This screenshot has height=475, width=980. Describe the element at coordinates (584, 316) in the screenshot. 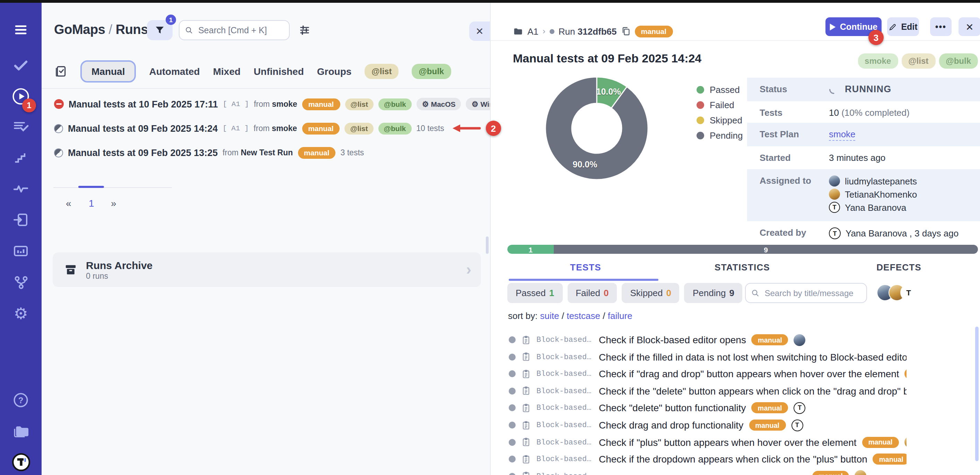

I see `sort-by-testcase: testcase` at that location.